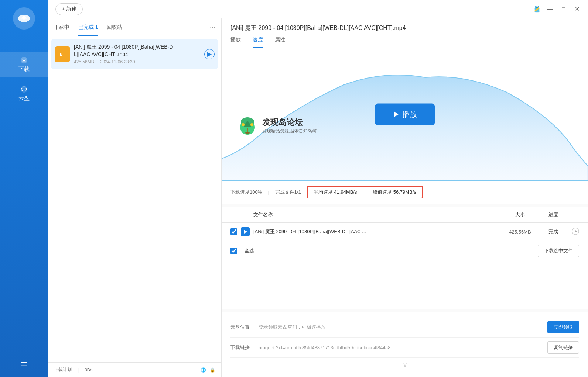 The height and width of the screenshot is (377, 588). I want to click on new-button: + 新建, so click(69, 9).